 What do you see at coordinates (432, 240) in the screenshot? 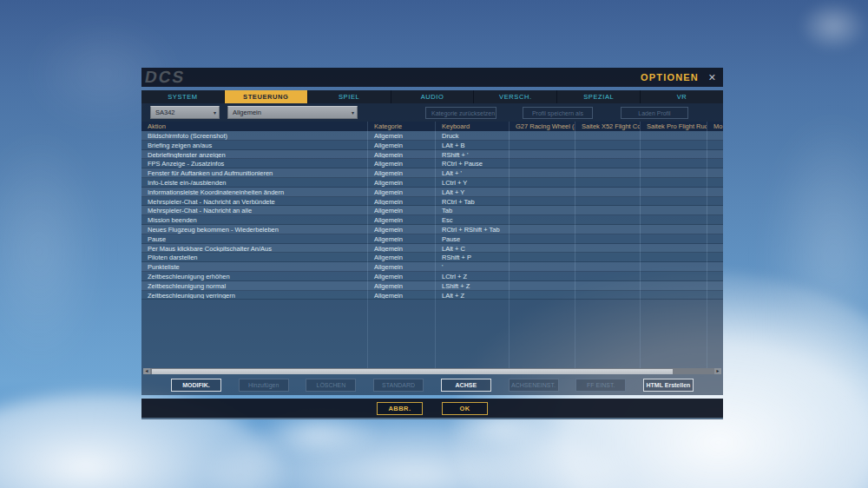
I see `table-row: PauseAllgemeinPause` at bounding box center [432, 240].